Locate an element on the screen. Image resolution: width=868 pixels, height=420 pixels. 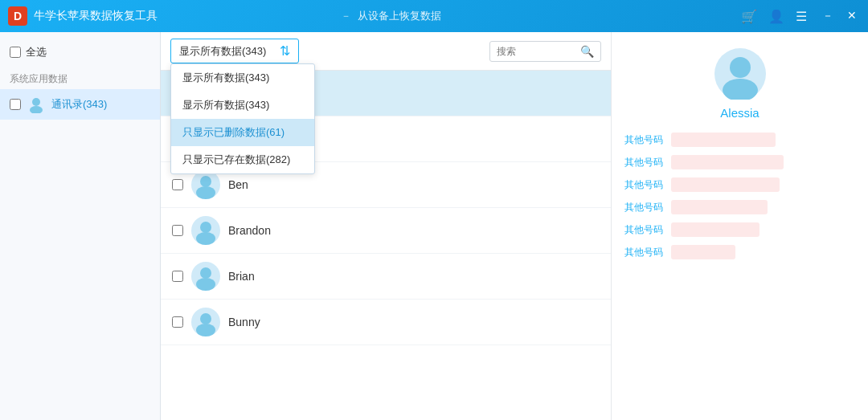
contacts-icon is located at coordinates (36, 104).